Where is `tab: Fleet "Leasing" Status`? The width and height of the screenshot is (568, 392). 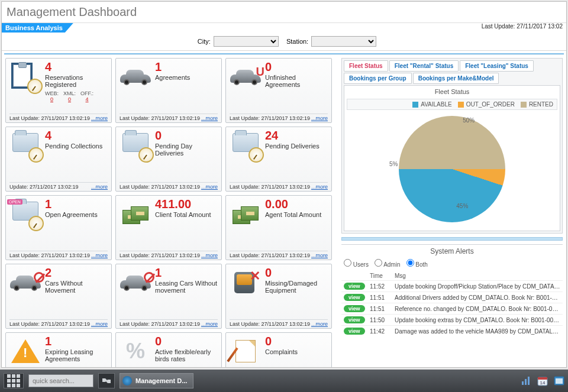
tab: Fleet "Leasing" Status is located at coordinates (497, 66).